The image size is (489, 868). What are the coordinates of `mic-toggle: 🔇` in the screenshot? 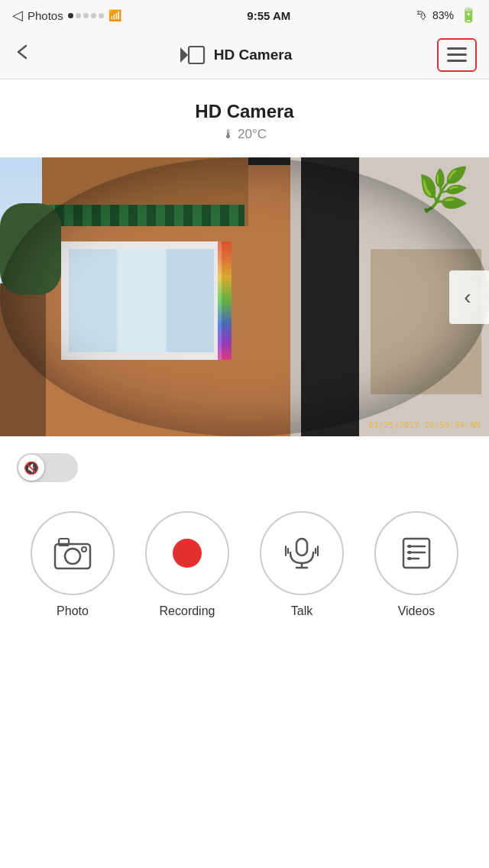 It's located at (47, 468).